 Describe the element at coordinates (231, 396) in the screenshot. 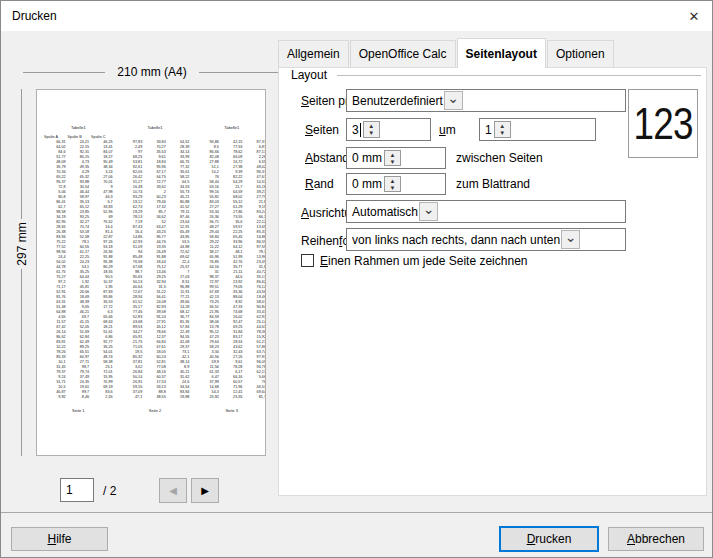

I see `preview-data-row: 25,9225,5581,7` at that location.